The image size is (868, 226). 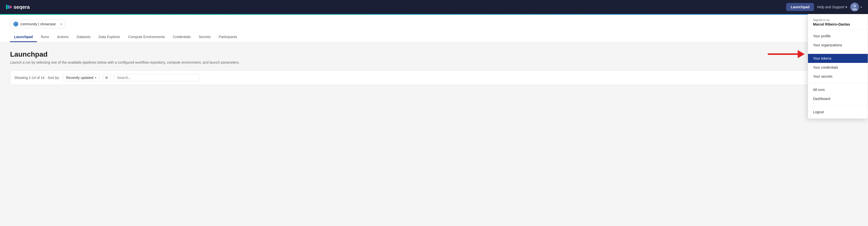 I want to click on arrow-body, so click(x=783, y=54).